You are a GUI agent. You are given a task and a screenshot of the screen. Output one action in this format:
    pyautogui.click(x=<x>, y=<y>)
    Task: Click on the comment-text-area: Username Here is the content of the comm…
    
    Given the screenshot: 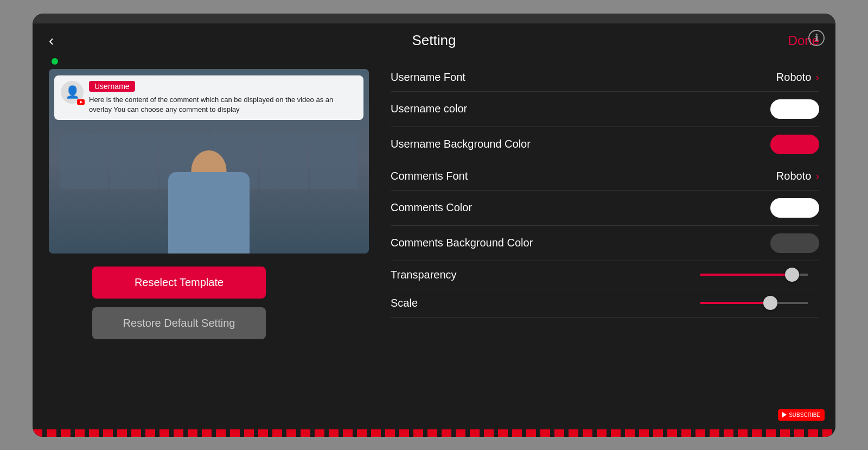 What is the action you would take?
    pyautogui.click(x=223, y=98)
    